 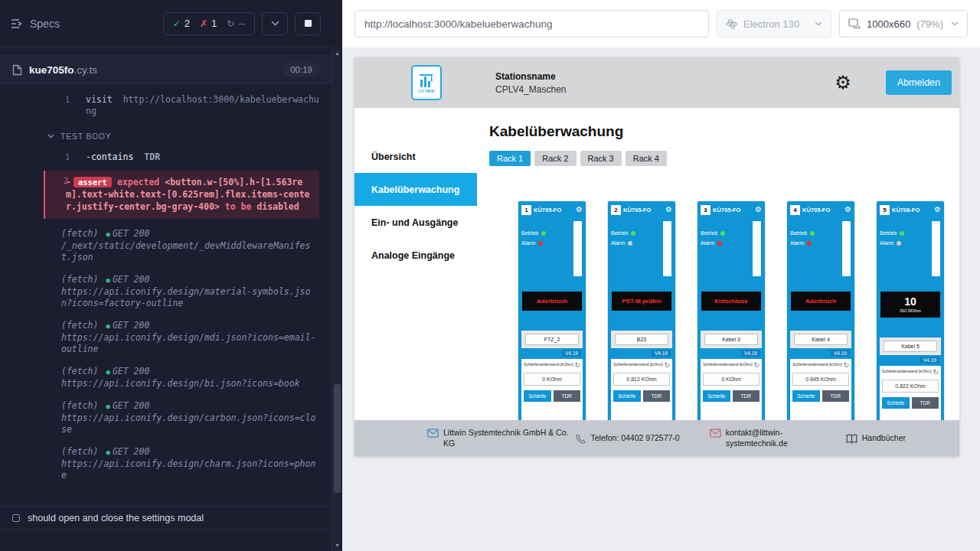 I want to click on sidebar-item-ein-ausgaenge: Ein- und Ausgänge, so click(x=416, y=222).